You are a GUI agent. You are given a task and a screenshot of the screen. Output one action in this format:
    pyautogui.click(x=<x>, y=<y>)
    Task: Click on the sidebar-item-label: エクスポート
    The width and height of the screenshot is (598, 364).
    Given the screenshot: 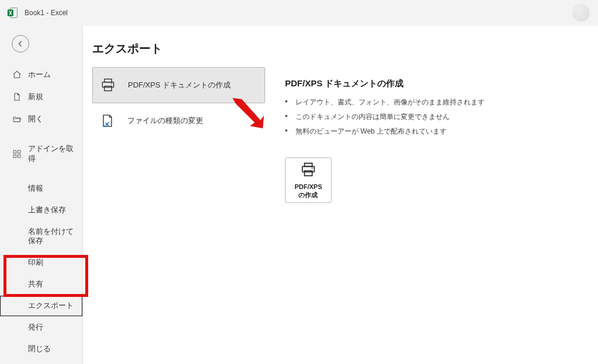 What is the action you would take?
    pyautogui.click(x=51, y=306)
    